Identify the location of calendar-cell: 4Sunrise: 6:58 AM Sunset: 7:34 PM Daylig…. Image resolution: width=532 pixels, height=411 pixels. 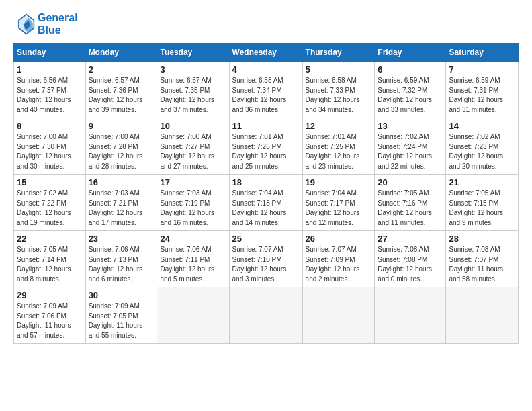
(266, 90).